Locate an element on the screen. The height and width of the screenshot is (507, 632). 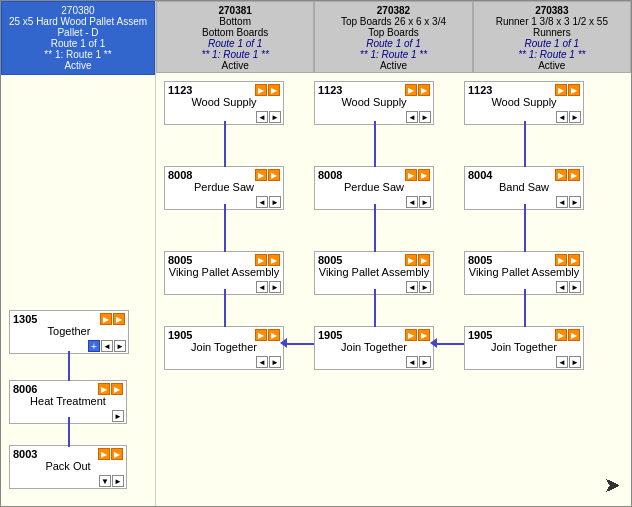
selected-header-card: 270380 25 x5 Hard Wood Pallet Assem Pall… is located at coordinates (78, 38).